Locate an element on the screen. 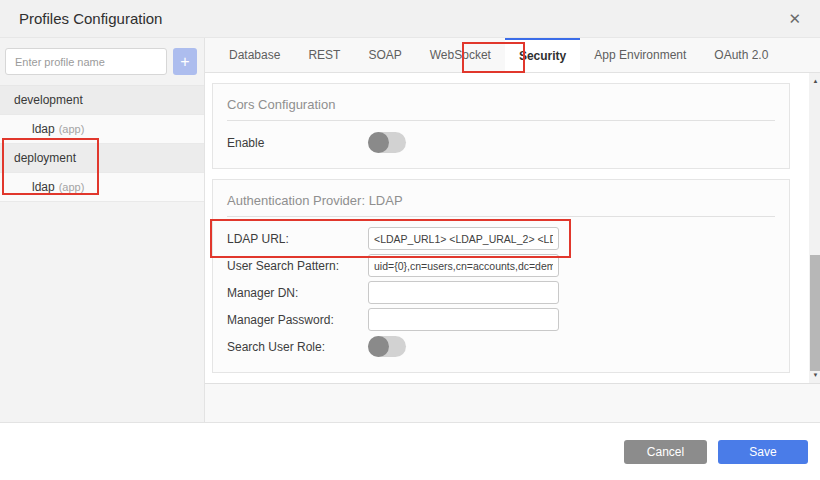  sidebar-item-development: development is located at coordinates (102, 100).